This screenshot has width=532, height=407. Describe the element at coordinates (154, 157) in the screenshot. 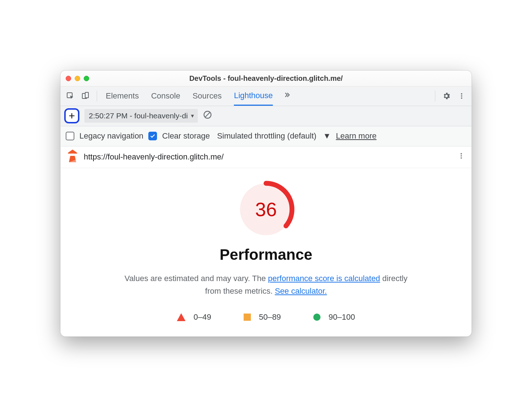

I see `report-url: https://foul-heavenly-direction.glitch.m…` at that location.